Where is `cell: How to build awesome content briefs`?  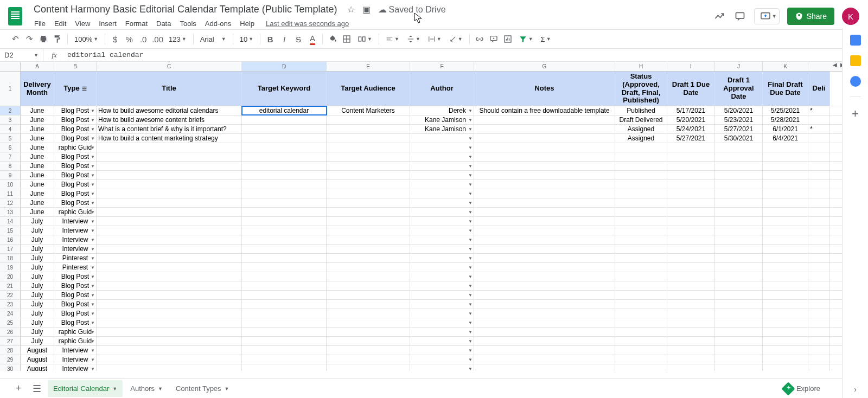
cell: How to build awesome content briefs is located at coordinates (169, 120).